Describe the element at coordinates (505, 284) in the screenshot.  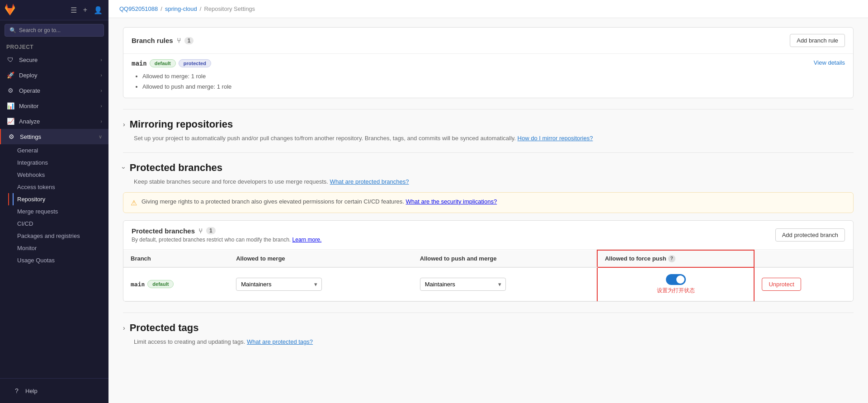
I see `td-push: Maintainers Developers + Maintainers No …` at that location.